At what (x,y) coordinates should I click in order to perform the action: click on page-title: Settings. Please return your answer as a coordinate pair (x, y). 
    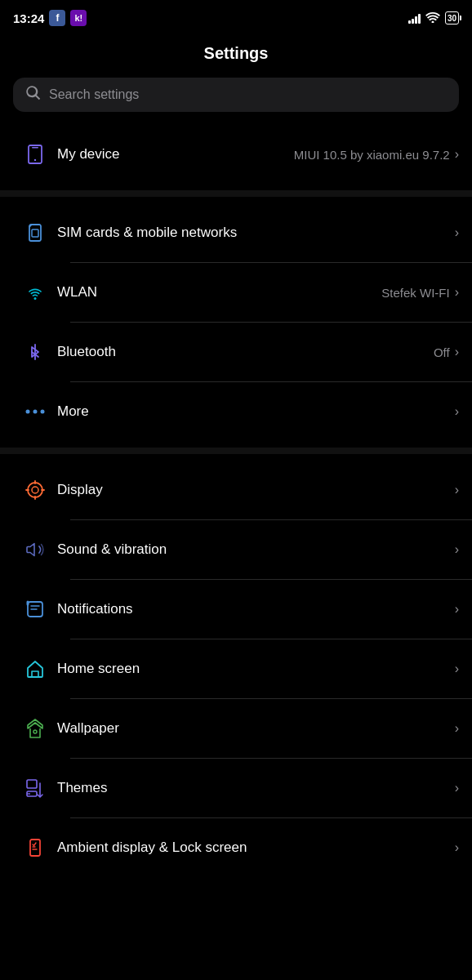
    Looking at the image, I should click on (236, 56).